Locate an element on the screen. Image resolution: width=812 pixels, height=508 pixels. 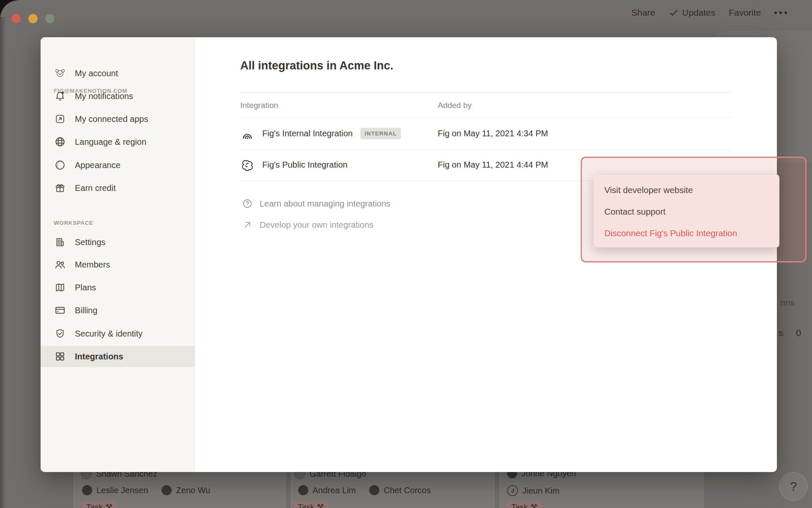
avatar-andrea-lim is located at coordinates (303, 490).